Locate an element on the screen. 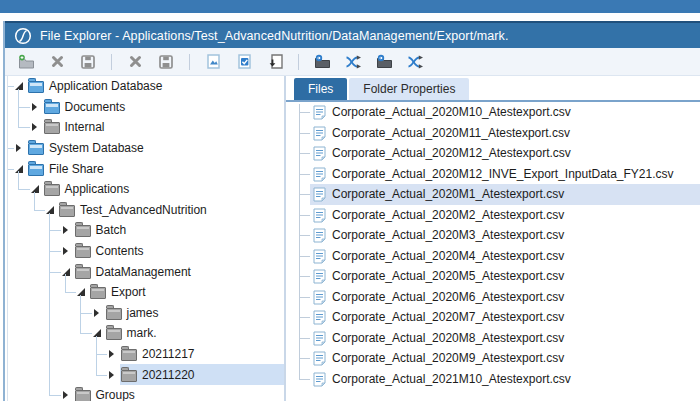 The height and width of the screenshot is (401, 700). toolbar-separator is located at coordinates (190, 62).